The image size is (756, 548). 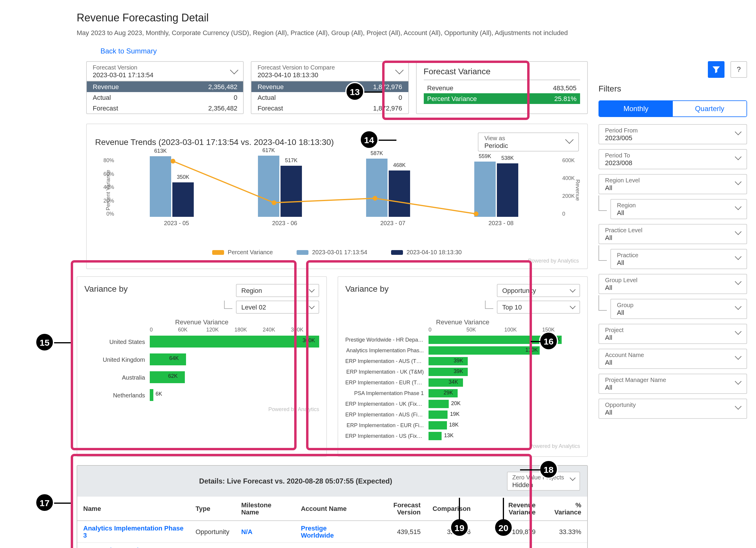 I want to click on filter-summary-text: May 2023 to Aug 2023, Monthly, Corporate…, so click(x=412, y=33).